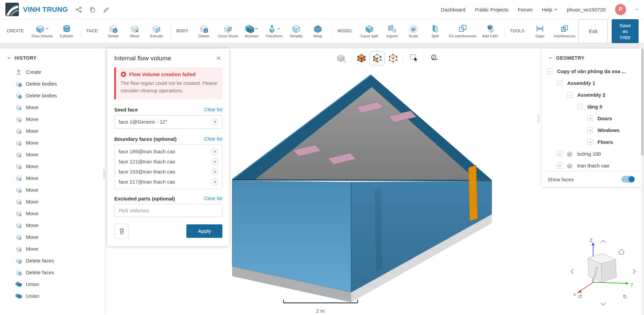  Describe the element at coordinates (392, 31) in the screenshot. I see `tool-imprint: Imprint` at that location.